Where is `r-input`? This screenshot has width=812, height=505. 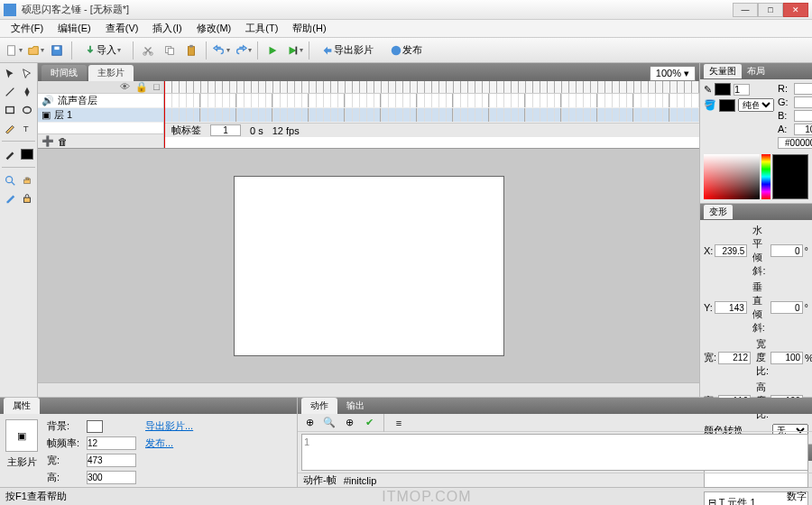 r-input is located at coordinates (803, 88).